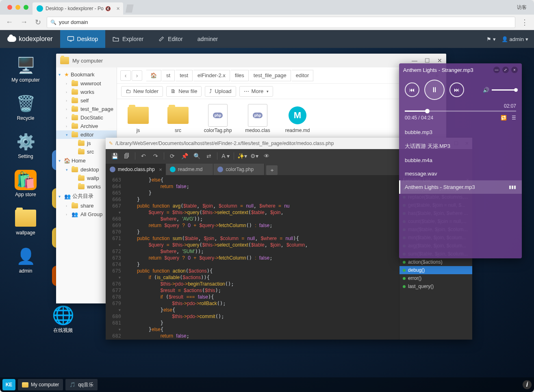 The width and height of the screenshot is (534, 392). Describe the element at coordinates (497, 70) in the screenshot. I see `player-minimize-button: —` at that location.